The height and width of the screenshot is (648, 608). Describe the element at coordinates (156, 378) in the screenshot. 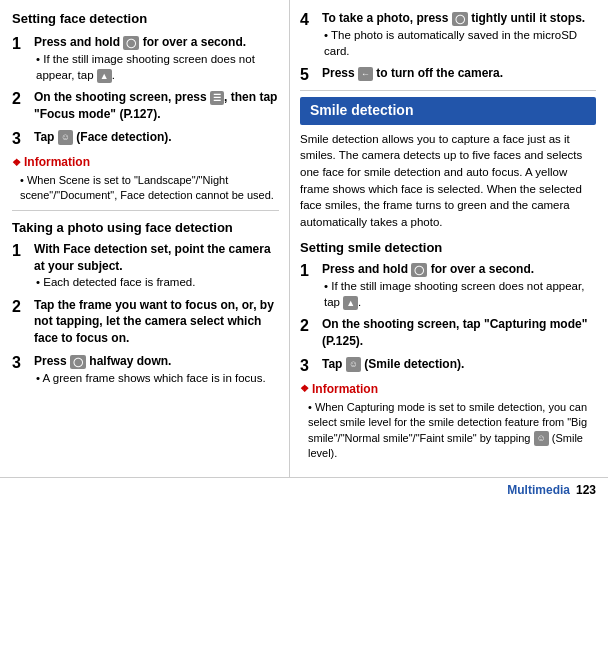

I see `step-t3-sub: A green frame shows which face is in foc…` at that location.